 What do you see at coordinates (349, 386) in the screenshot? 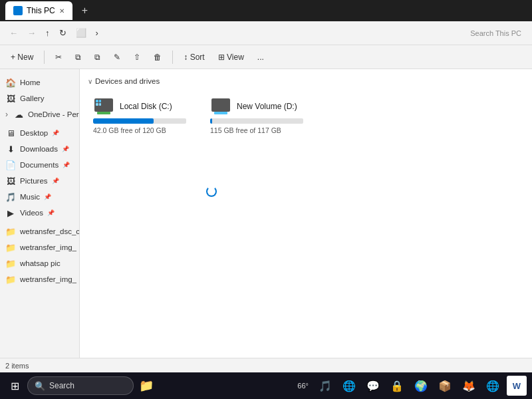
I see `taskbar-browser-icon: 🌐` at bounding box center [349, 386].